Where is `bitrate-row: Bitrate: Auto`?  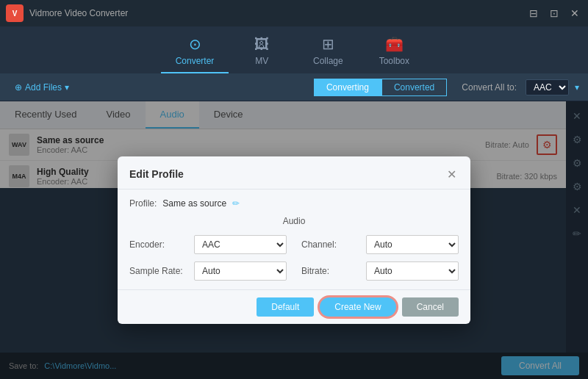
bitrate-row: Bitrate: Auto is located at coordinates (380, 271).